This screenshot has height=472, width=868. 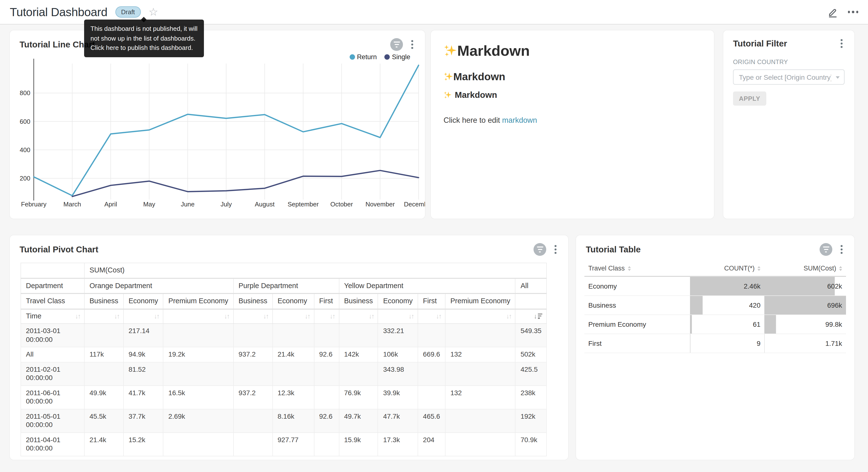 I want to click on table-card-title: Tutorial Table, so click(x=613, y=249).